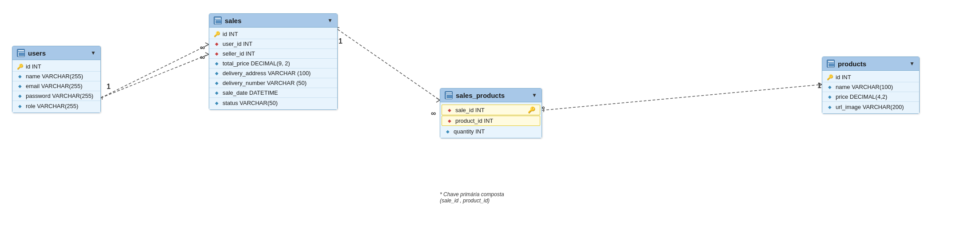  What do you see at coordinates (434, 113) in the screenshot?
I see `rel-label-inf3: ∞` at bounding box center [434, 113].